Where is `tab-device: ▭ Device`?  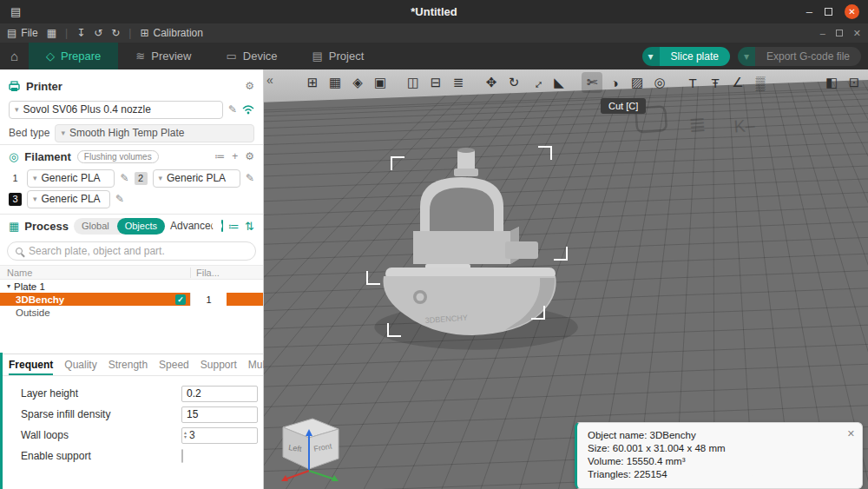 tab-device: ▭ Device is located at coordinates (252, 56).